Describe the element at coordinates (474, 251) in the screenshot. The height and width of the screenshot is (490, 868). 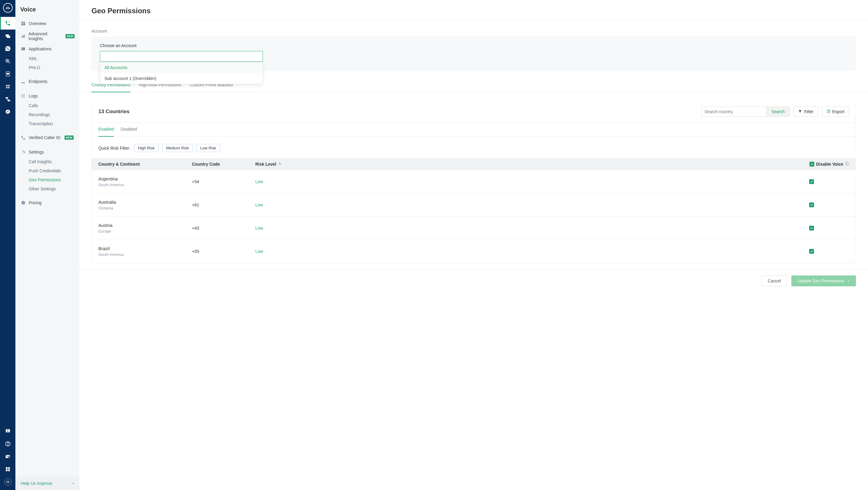
I see `table-row: Brazil South America +55 Low` at that location.